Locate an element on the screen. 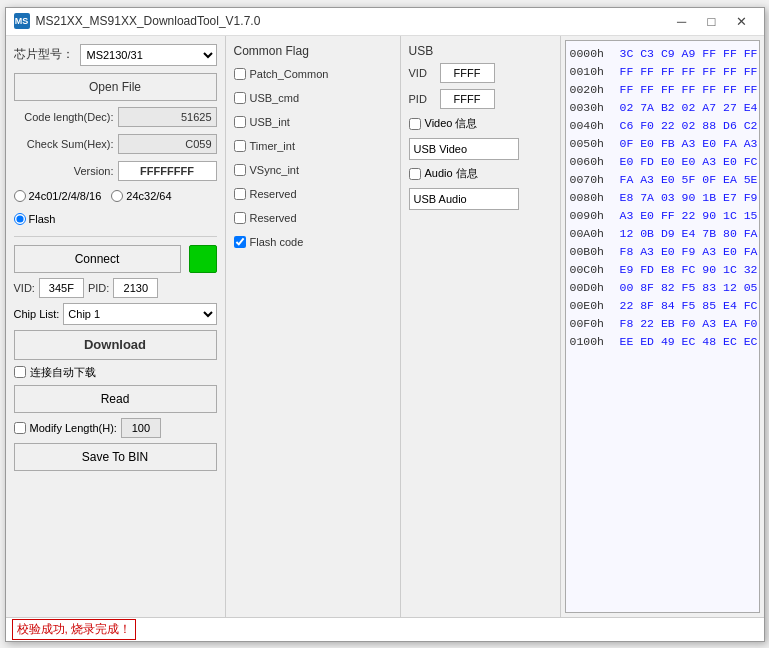 This screenshot has width=769, height=648. vid-pid-row: VID: 345F PID: 2130 is located at coordinates (116, 288).